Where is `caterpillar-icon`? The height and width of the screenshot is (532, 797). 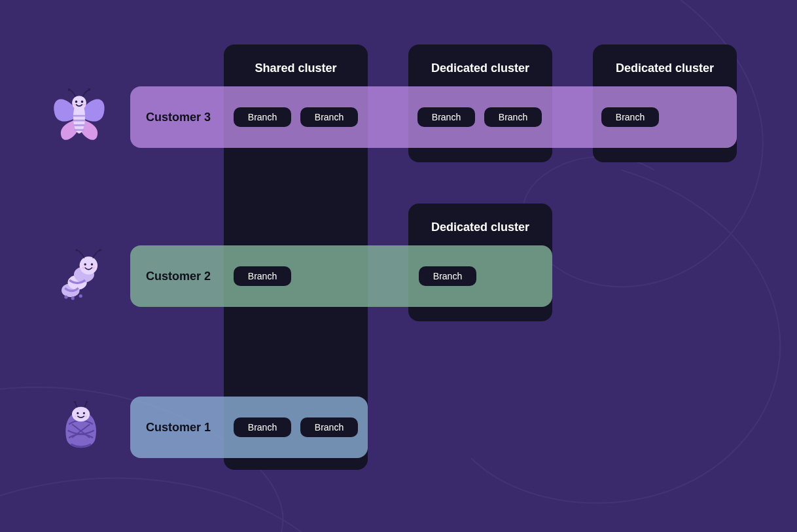
caterpillar-icon is located at coordinates (83, 278).